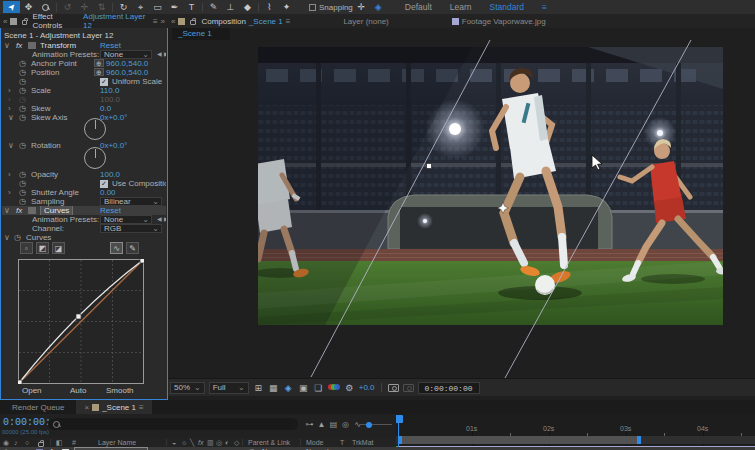 This screenshot has width=755, height=450. What do you see at coordinates (81, 322) in the screenshot?
I see `curves-editor` at bounding box center [81, 322].